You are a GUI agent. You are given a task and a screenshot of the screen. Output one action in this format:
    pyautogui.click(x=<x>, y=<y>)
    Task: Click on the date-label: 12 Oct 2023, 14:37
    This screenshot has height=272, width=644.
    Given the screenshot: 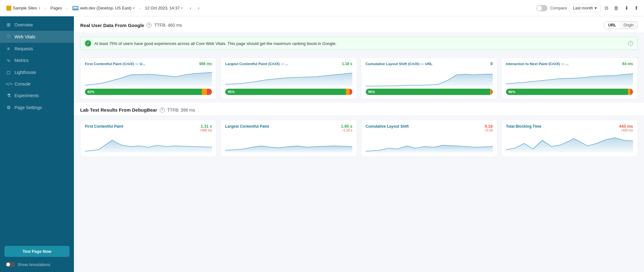 What is the action you would take?
    pyautogui.click(x=162, y=8)
    